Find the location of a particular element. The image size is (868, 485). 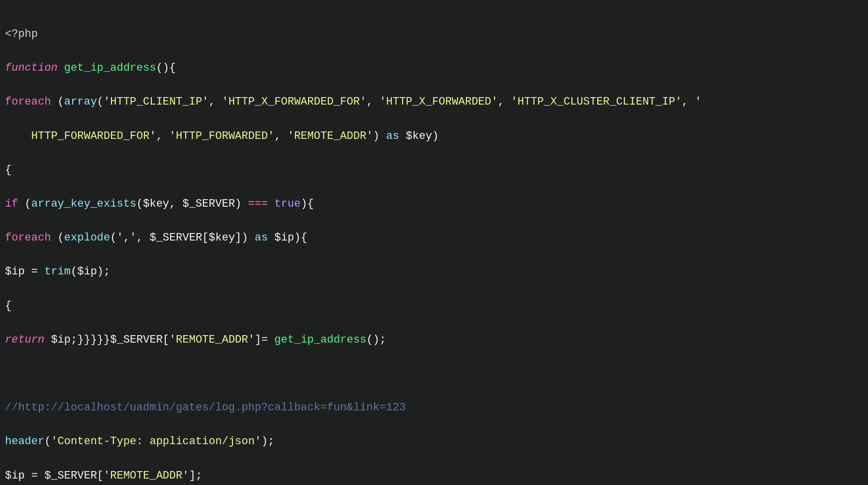

function-name: get_ip_address is located at coordinates (110, 68).